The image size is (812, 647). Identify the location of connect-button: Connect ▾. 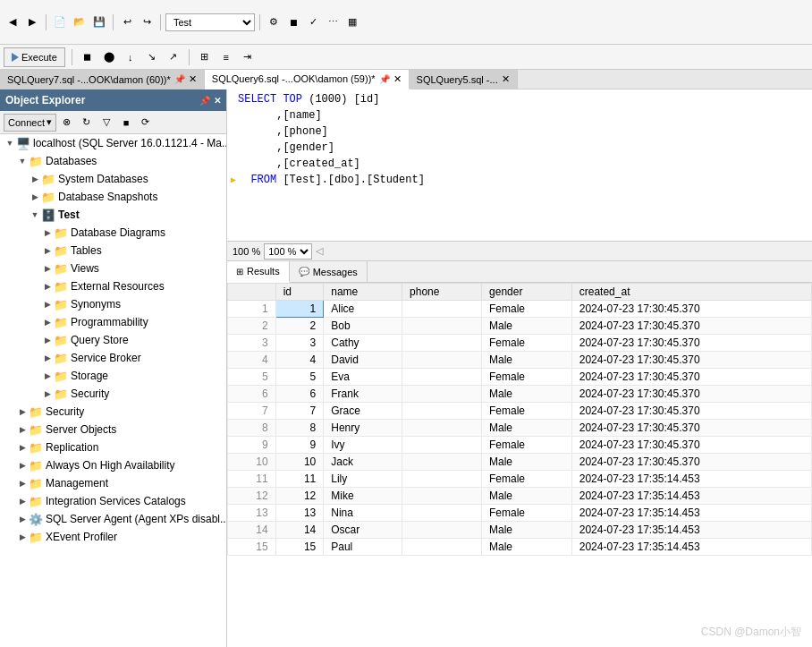
(30, 123).